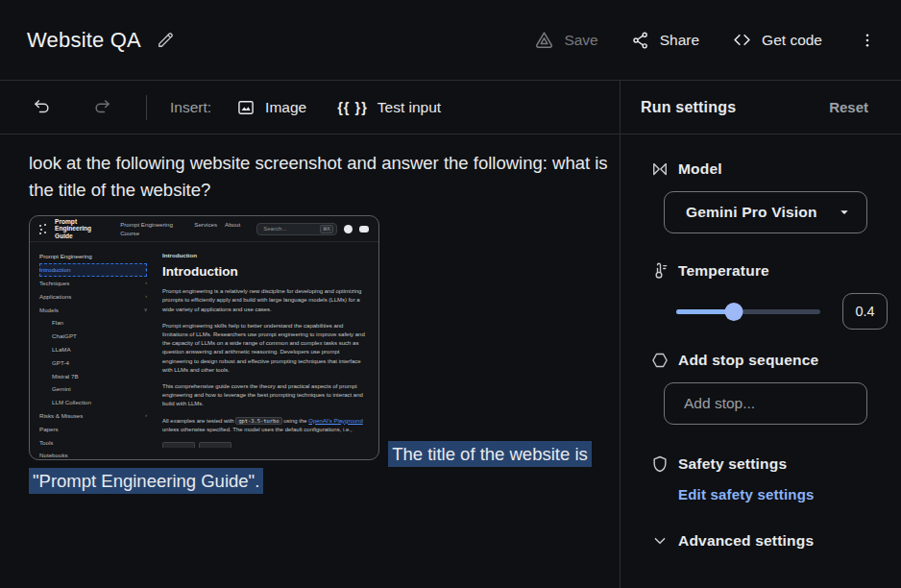  Describe the element at coordinates (265, 348) in the screenshot. I see `mini-paragraph-2: Prompt engineering skills help to better…` at that location.